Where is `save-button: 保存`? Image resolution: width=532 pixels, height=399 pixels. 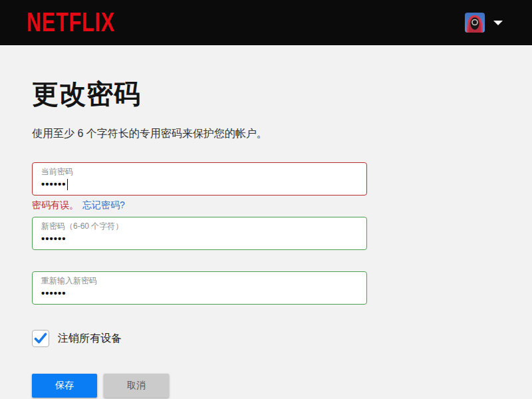 save-button: 保存 is located at coordinates (65, 386).